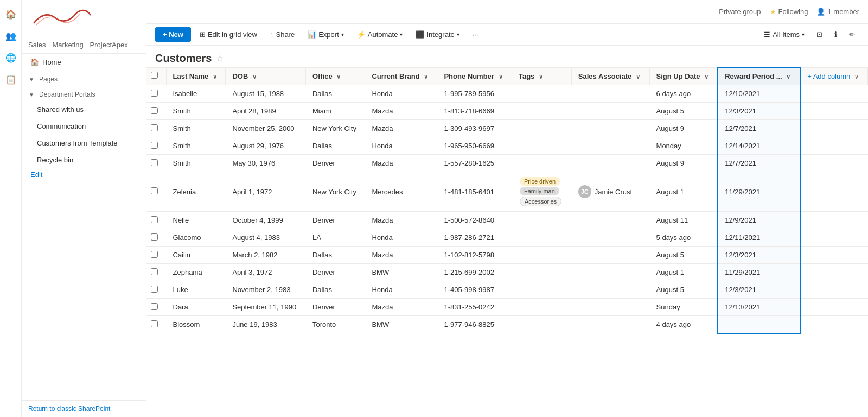 This screenshot has width=868, height=417. What do you see at coordinates (784, 35) in the screenshot?
I see `all-items-button: ☰ All Items ▾` at bounding box center [784, 35].